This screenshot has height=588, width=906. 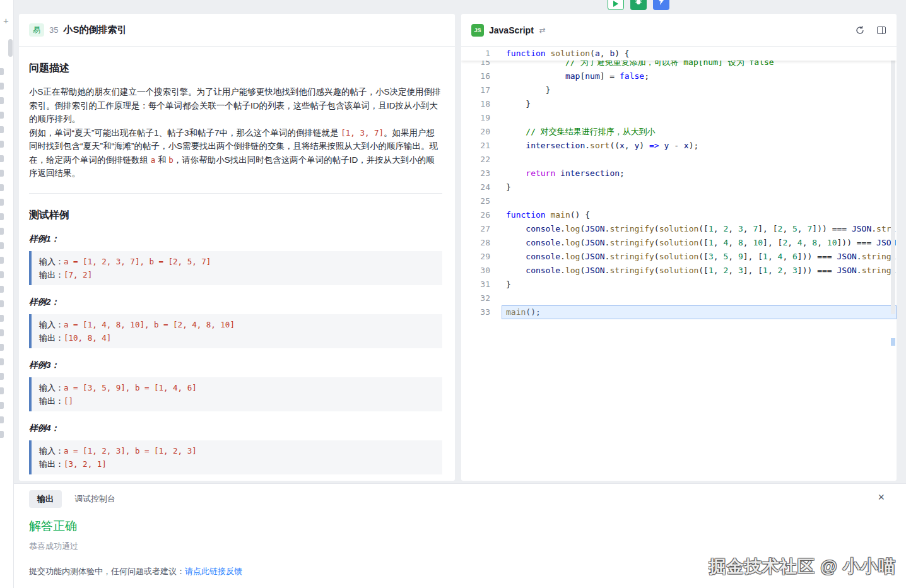 I want to click on problem-id: 35, so click(x=54, y=30).